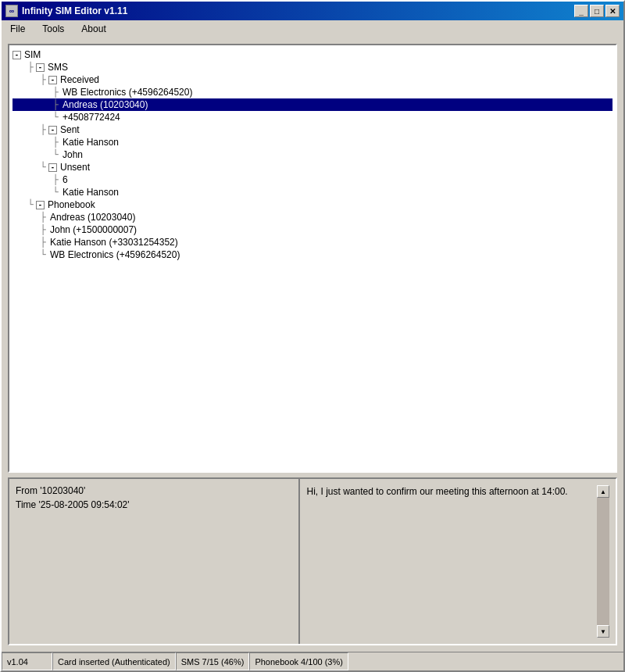  What do you see at coordinates (312, 55) in the screenshot?
I see `tree-node-sim: - SIM` at bounding box center [312, 55].